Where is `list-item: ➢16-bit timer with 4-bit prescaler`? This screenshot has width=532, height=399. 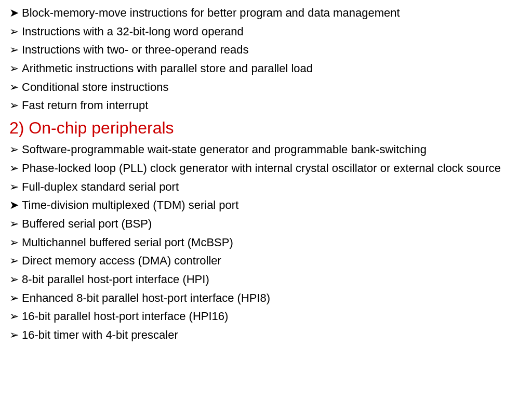
list-item: ➢16-bit timer with 4-bit prescaler is located at coordinates (266, 335).